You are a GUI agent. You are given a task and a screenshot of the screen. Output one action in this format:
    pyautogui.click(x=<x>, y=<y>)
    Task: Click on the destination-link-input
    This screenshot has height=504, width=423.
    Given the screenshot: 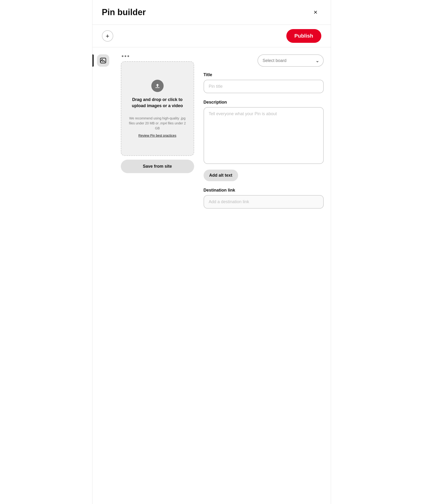 What is the action you would take?
    pyautogui.click(x=263, y=202)
    